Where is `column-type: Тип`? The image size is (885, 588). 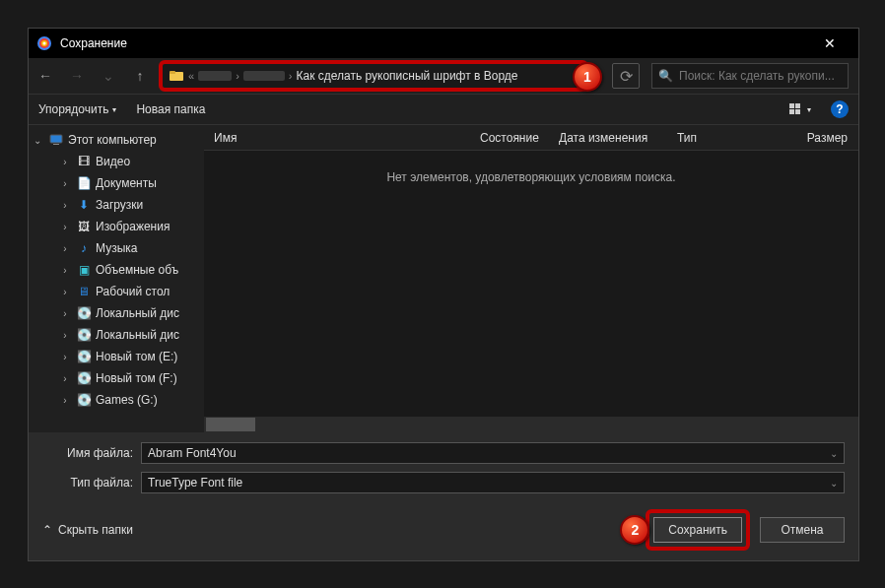 column-type: Тип is located at coordinates (721, 138).